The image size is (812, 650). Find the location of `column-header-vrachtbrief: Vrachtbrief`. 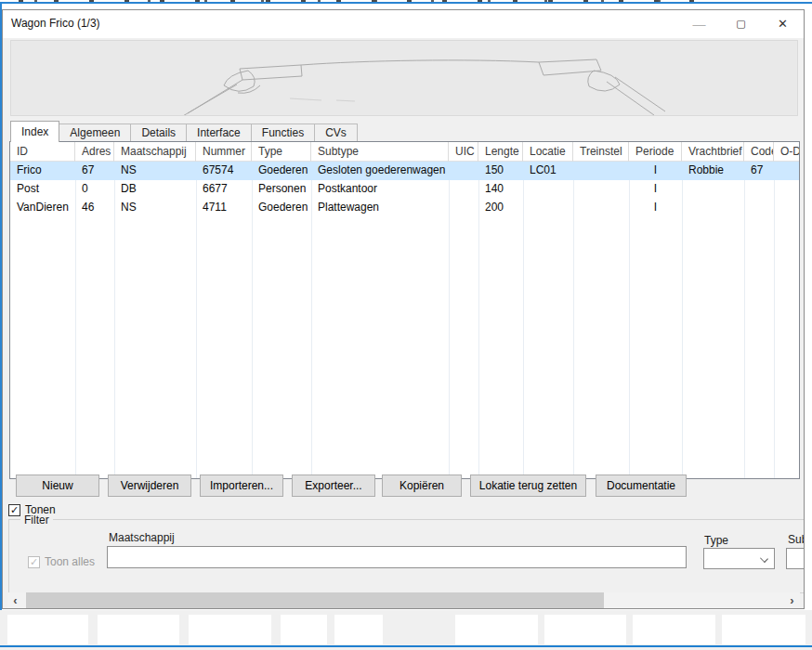

column-header-vrachtbrief: Vrachtbrief is located at coordinates (714, 152).